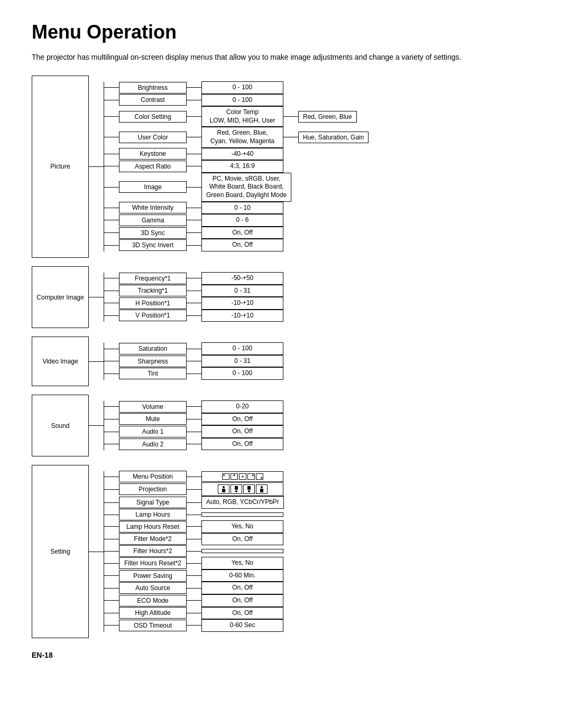 This screenshot has width=571, height=728. What do you see at coordinates (153, 166) in the screenshot?
I see `item-name: Aspect Ratio` at bounding box center [153, 166].